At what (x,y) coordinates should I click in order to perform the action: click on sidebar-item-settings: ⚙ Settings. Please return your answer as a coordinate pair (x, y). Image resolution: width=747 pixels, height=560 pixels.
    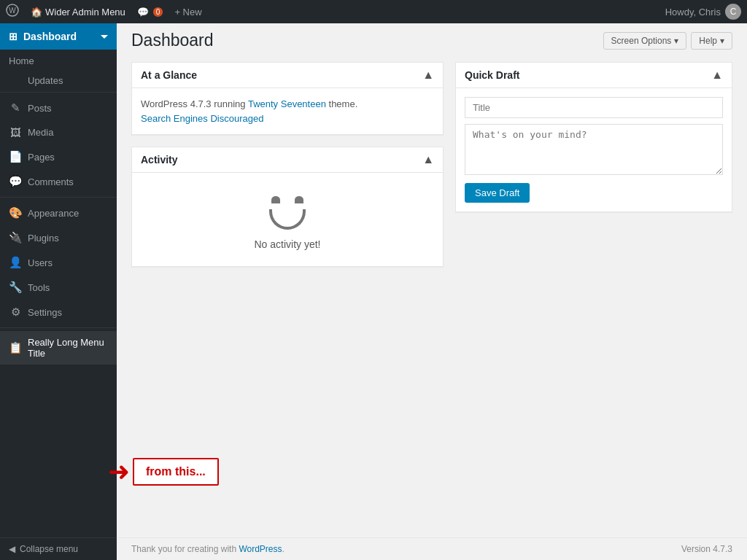
    Looking at the image, I should click on (58, 312).